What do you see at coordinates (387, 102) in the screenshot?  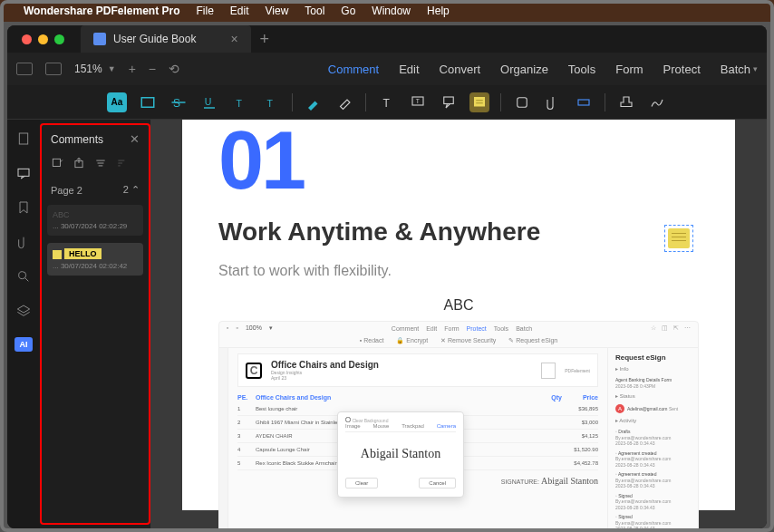 I see `text-box-icon: T` at bounding box center [387, 102].